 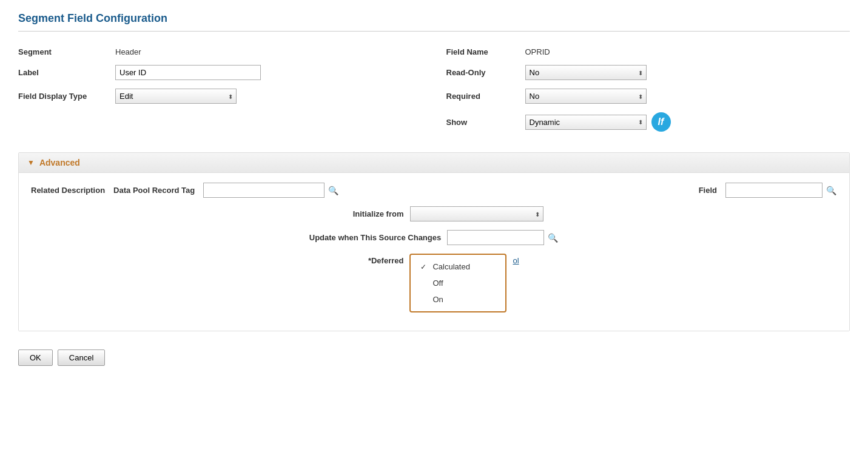 What do you see at coordinates (516, 260) in the screenshot?
I see `deferred-right-link: ol` at bounding box center [516, 260].